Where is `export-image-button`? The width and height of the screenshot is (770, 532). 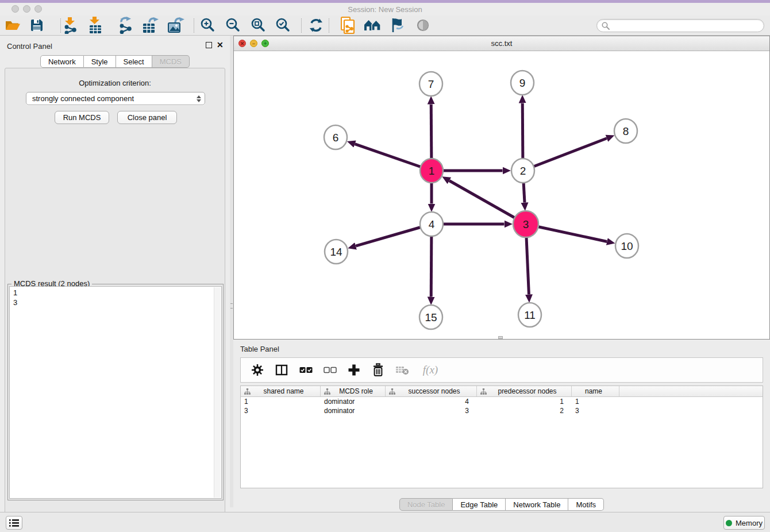
export-image-button is located at coordinates (176, 25).